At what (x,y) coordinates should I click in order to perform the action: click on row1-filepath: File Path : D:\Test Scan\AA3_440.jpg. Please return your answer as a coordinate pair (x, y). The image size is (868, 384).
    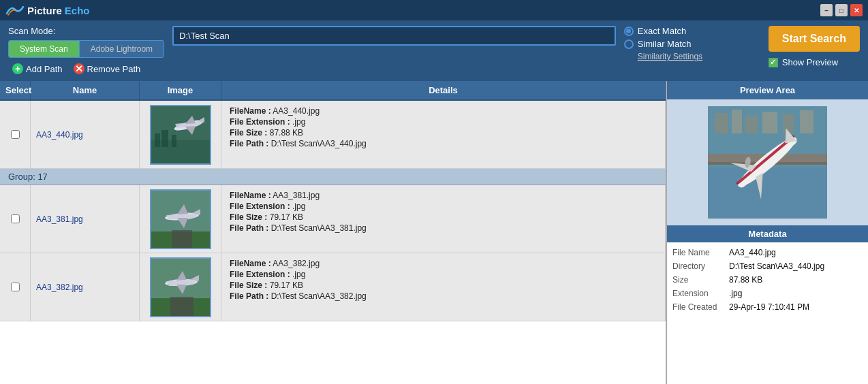
    Looking at the image, I should click on (298, 144).